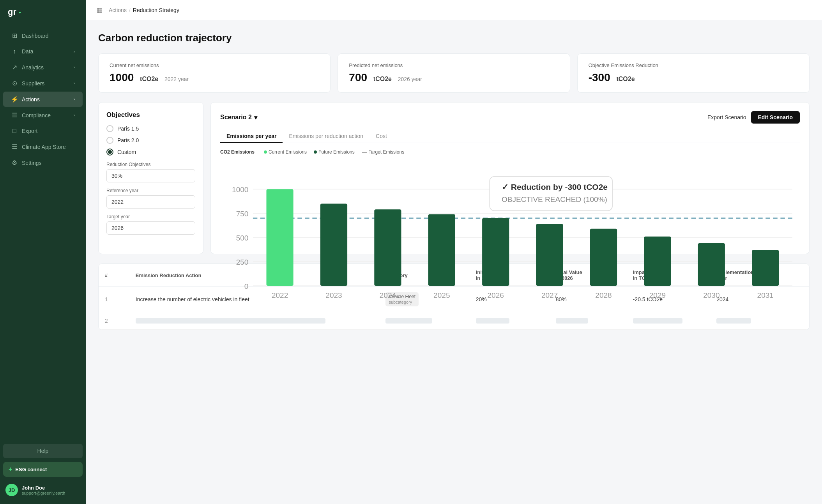  What do you see at coordinates (727, 117) in the screenshot?
I see `export-scenario-button: Export Scenario` at bounding box center [727, 117].